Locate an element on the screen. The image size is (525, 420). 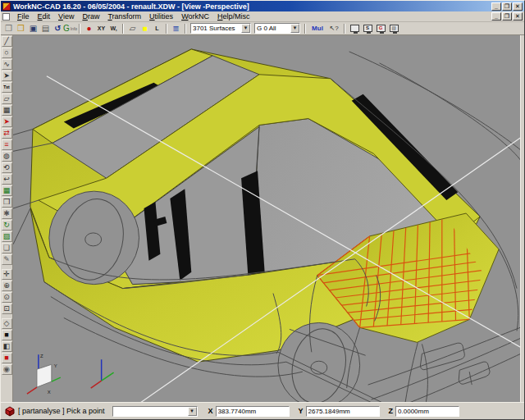
status-bar: [ partanalyse ] Pick a point ▼ X Y Z is located at coordinates (262, 410).